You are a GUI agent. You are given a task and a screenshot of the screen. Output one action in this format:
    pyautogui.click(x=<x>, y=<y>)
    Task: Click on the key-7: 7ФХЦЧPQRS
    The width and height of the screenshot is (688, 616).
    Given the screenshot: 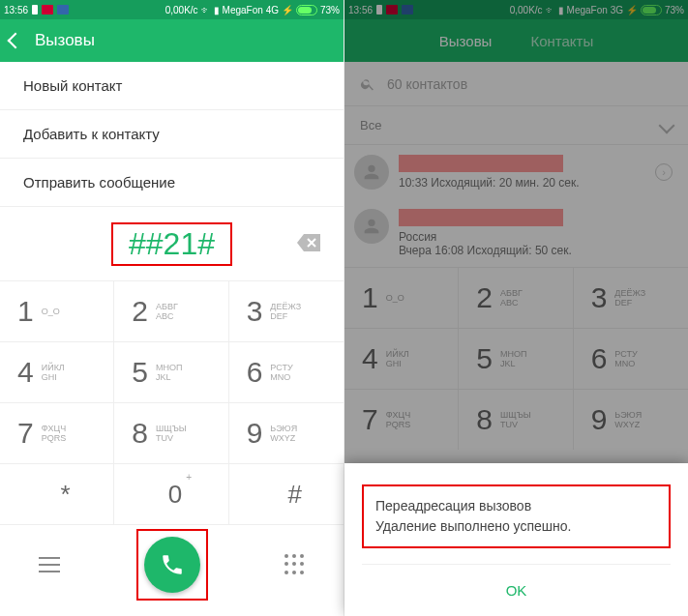 What is the action you would take?
    pyautogui.click(x=57, y=433)
    